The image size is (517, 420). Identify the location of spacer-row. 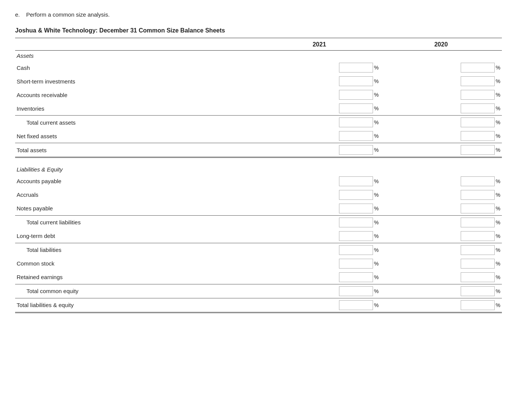
(258, 161).